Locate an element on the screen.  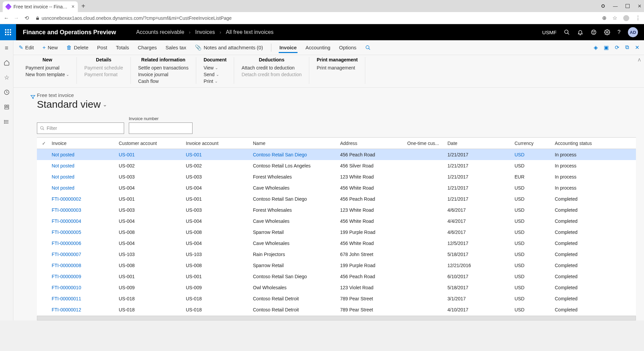
post-button: Post is located at coordinates (102, 48).